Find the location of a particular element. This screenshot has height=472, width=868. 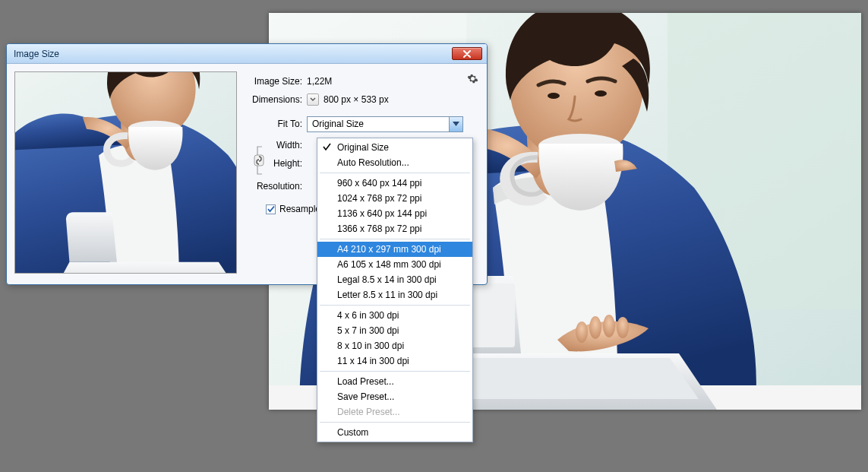

resample-checkbox is located at coordinates (270, 210).